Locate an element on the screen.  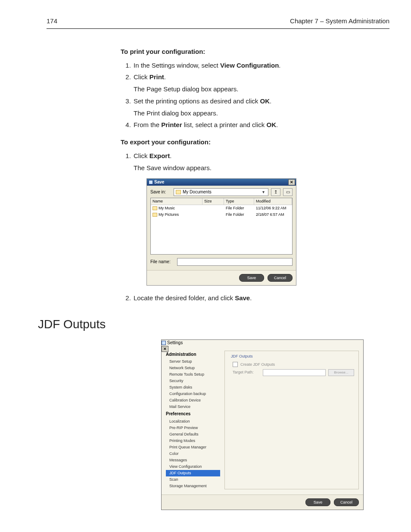
nav-item-network-setup: Network Setup is located at coordinates (193, 368).